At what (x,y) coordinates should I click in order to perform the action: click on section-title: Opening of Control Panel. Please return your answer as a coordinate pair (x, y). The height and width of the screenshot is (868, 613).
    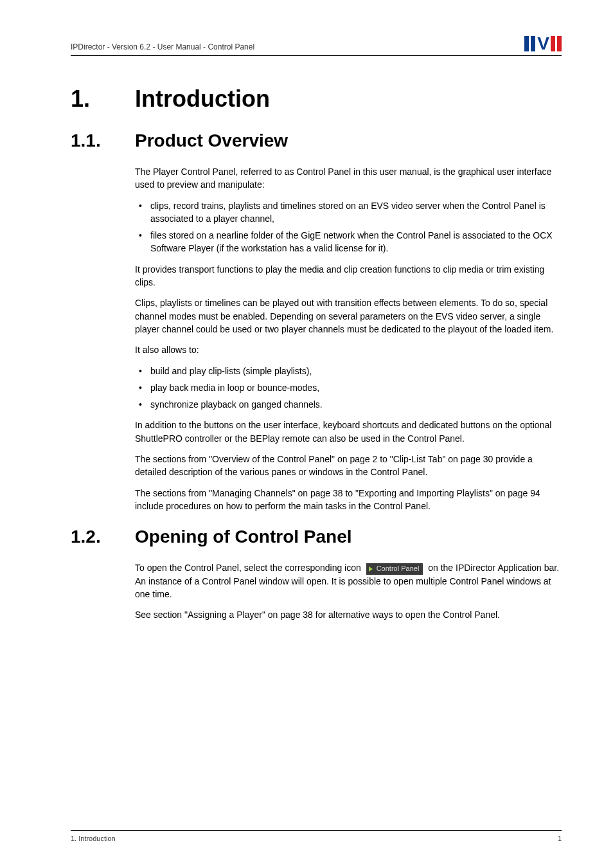
    Looking at the image, I should click on (244, 537).